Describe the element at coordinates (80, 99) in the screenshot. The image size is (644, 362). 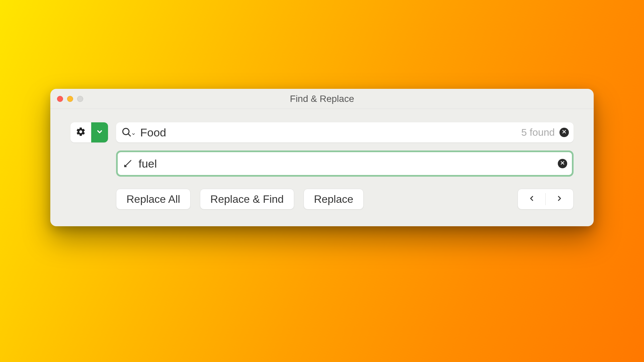
I see `maximize-window-button` at that location.